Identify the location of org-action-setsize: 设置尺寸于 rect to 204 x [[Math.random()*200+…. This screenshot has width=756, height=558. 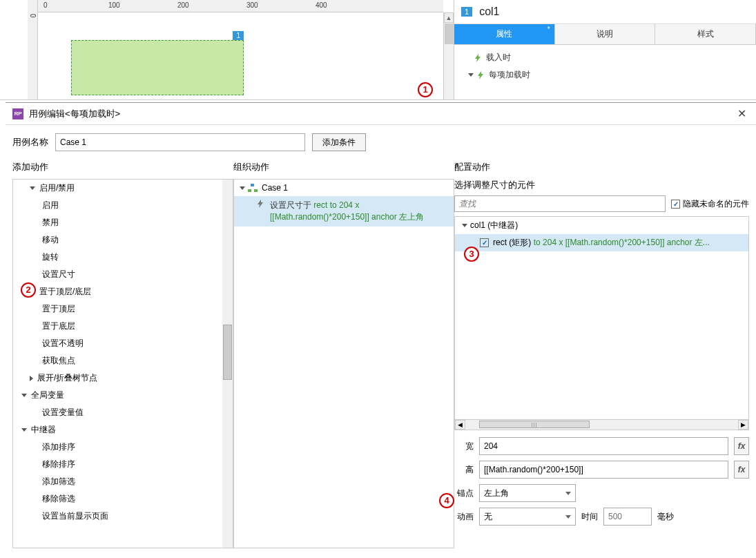
(344, 211).